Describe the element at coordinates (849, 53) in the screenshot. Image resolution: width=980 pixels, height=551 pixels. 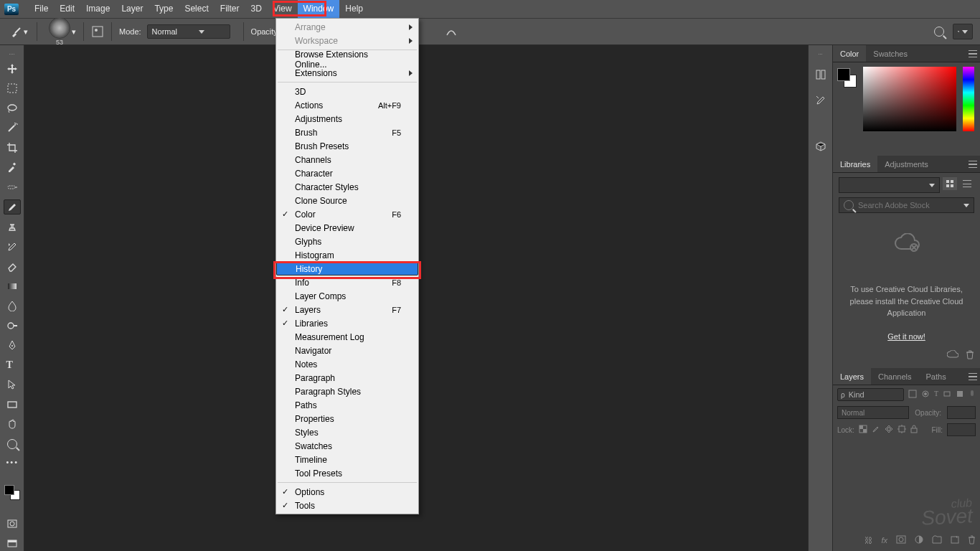
I see `tab-color: Color` at that location.